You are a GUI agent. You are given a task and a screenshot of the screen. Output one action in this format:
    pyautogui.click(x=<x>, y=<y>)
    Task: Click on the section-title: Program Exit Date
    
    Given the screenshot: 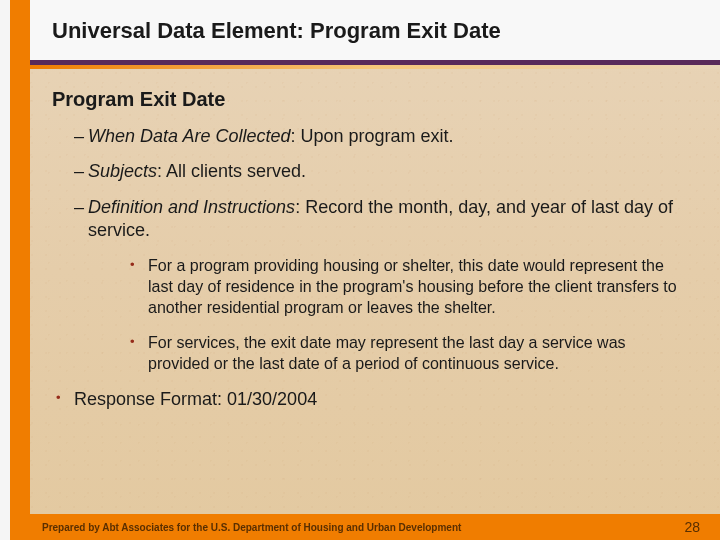 What is the action you would take?
    pyautogui.click(x=367, y=100)
    